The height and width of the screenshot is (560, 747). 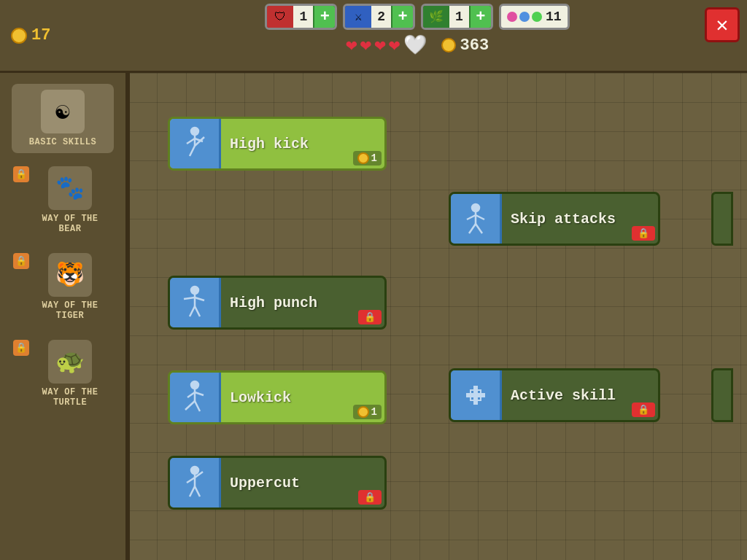 I want to click on sidebar: ☯ Basic skills 🔒 🐾 Way of the bear 🔒 🐯 W…, so click(x=64, y=316).